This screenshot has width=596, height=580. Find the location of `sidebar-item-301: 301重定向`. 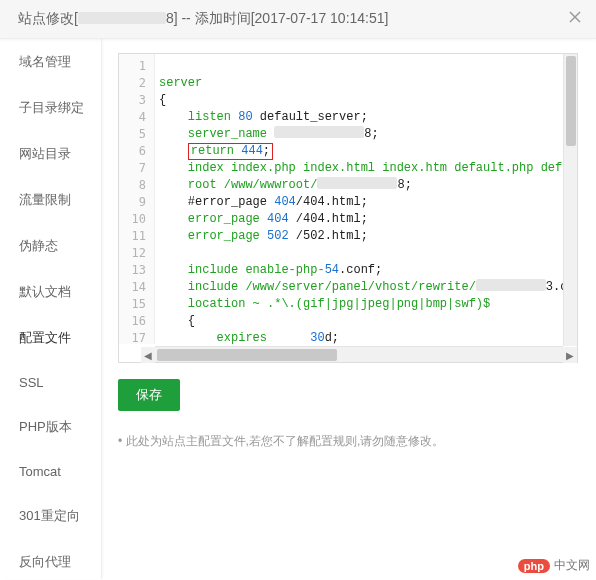

sidebar-item-301: 301重定向 is located at coordinates (50, 516).